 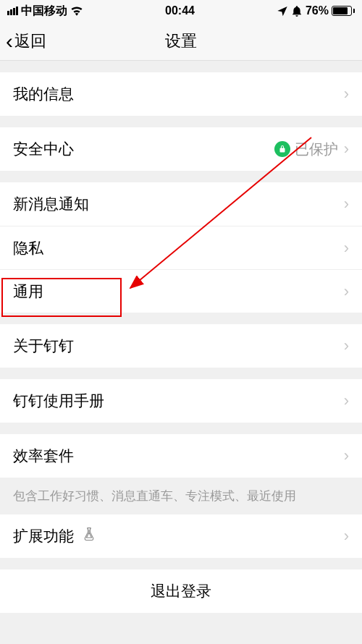 What do you see at coordinates (181, 401) in the screenshot?
I see `cell-manual: 钉钉使用手册 ›` at bounding box center [181, 401].